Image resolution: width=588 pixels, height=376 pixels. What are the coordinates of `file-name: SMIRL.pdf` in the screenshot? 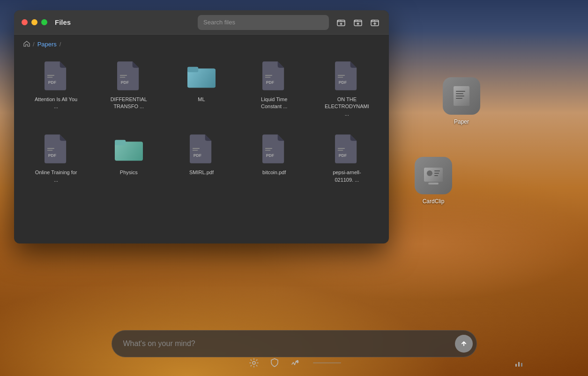 It's located at (201, 172).